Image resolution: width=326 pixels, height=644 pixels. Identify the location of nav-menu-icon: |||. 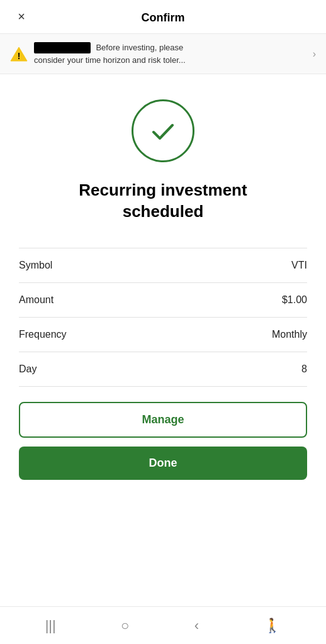
(50, 626).